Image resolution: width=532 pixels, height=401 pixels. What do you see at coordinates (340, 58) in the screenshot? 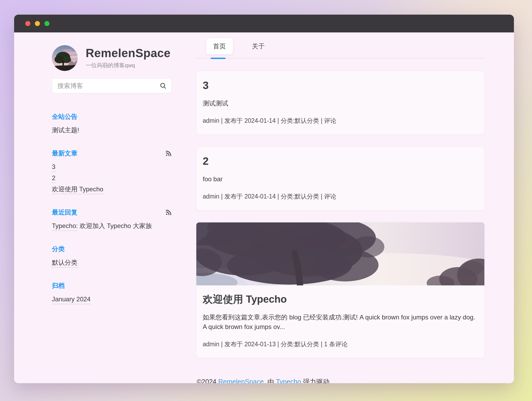
I see `tabs-divider` at bounding box center [340, 58].